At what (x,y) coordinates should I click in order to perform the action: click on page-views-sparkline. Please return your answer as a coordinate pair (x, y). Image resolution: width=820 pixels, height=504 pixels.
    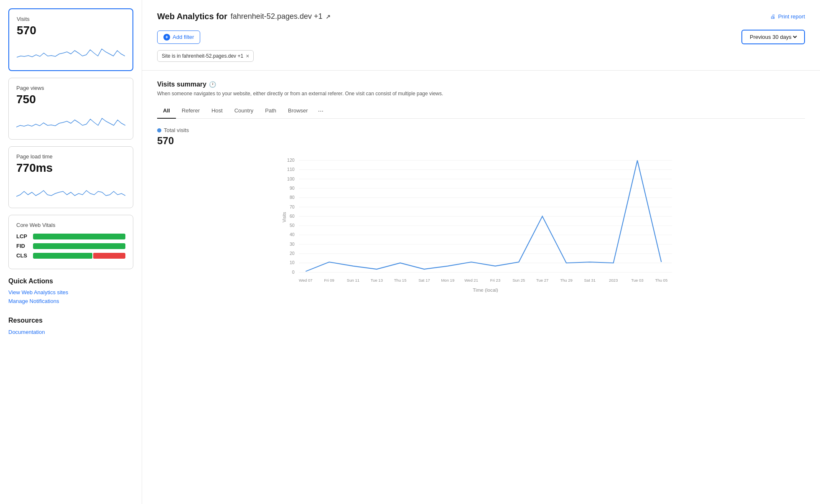
    Looking at the image, I should click on (71, 121).